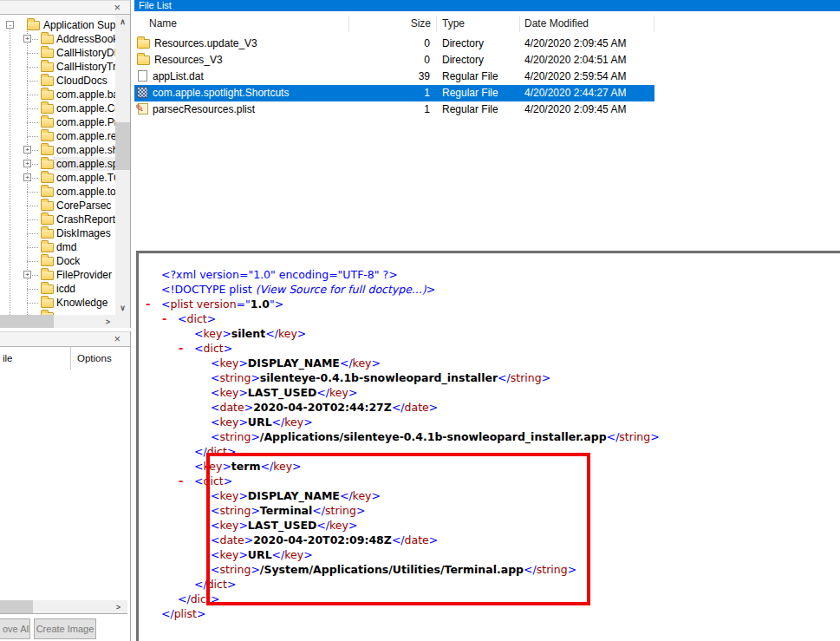  Describe the element at coordinates (64, 607) in the screenshot. I see `evidence-horizontal-scrollbar: >` at that location.